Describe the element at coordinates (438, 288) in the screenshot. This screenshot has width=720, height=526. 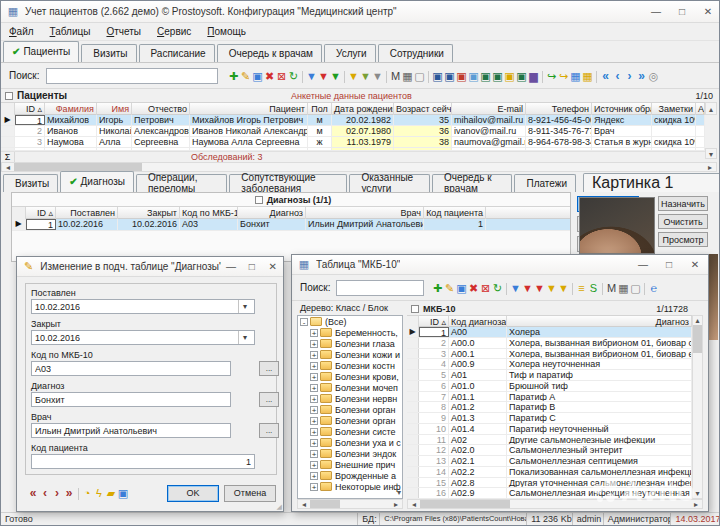
I see `add-record-icon: ✚` at that location.